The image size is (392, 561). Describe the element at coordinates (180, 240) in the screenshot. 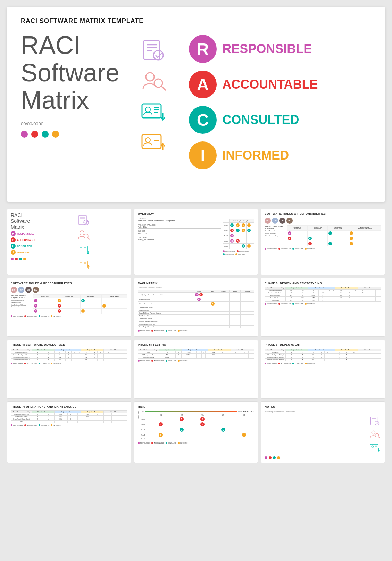

I see `thumb2-duedate: Friday, 00/00/0000` at that location.